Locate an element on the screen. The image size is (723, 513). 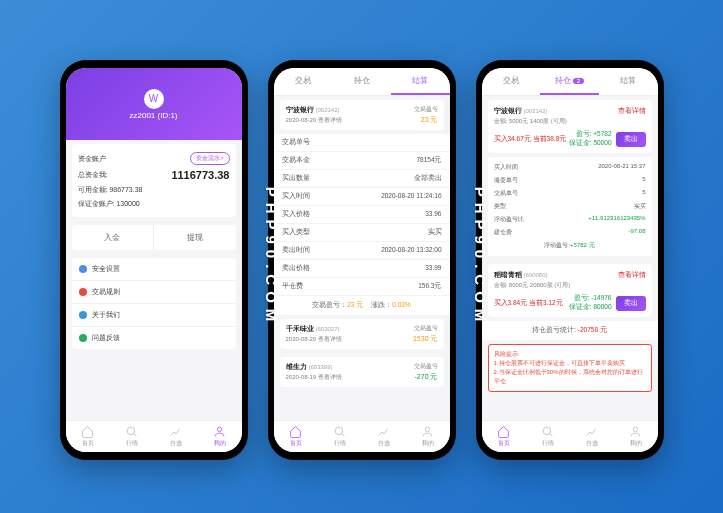
position-card: 稻暗青稻(600080) 查看详情 金额: 8000元 20800股 (可用) … is located at coordinates (570, 290).